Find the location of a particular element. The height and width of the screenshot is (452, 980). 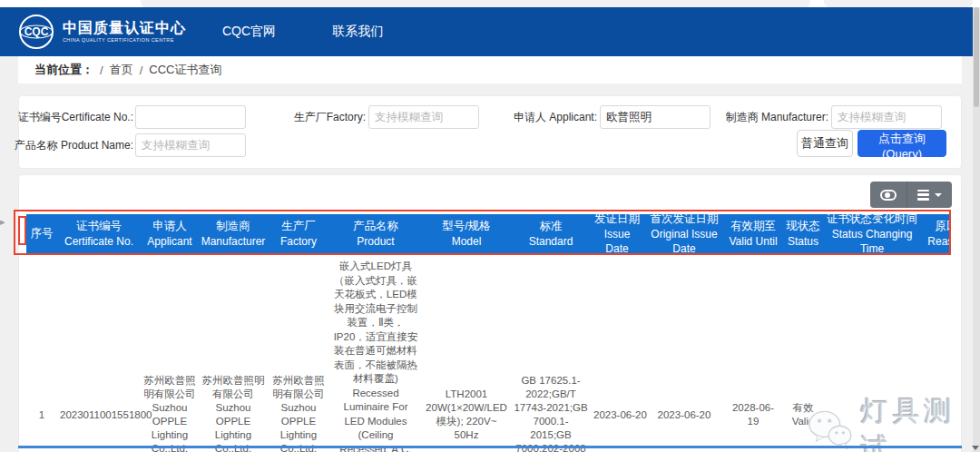

manufacturer-input is located at coordinates (887, 117).